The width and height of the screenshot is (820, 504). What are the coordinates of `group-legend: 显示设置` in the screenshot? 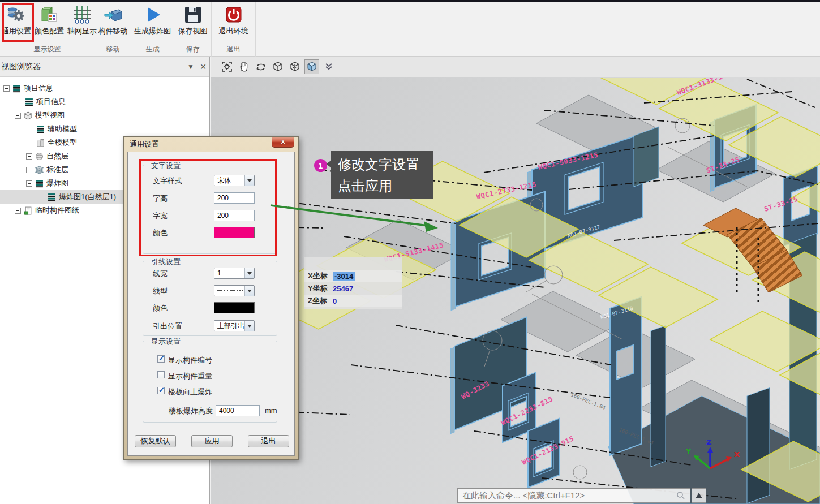 It's located at (166, 342).